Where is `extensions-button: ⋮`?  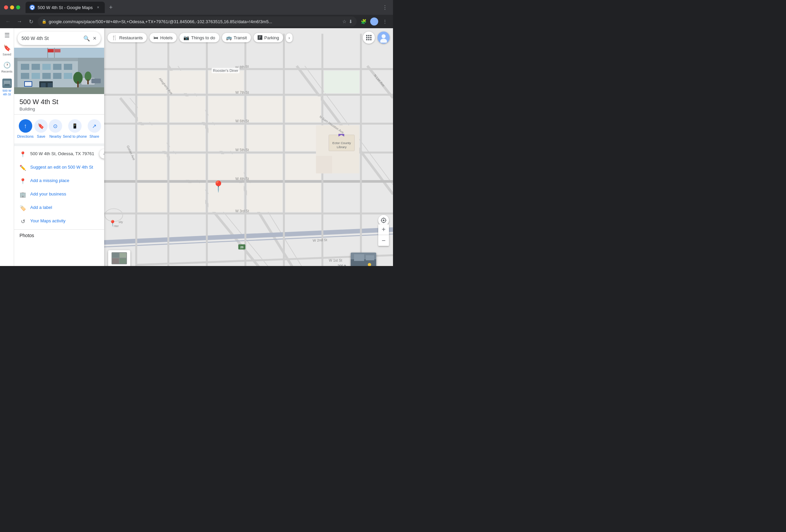 extensions-button: ⋮ is located at coordinates (385, 7).